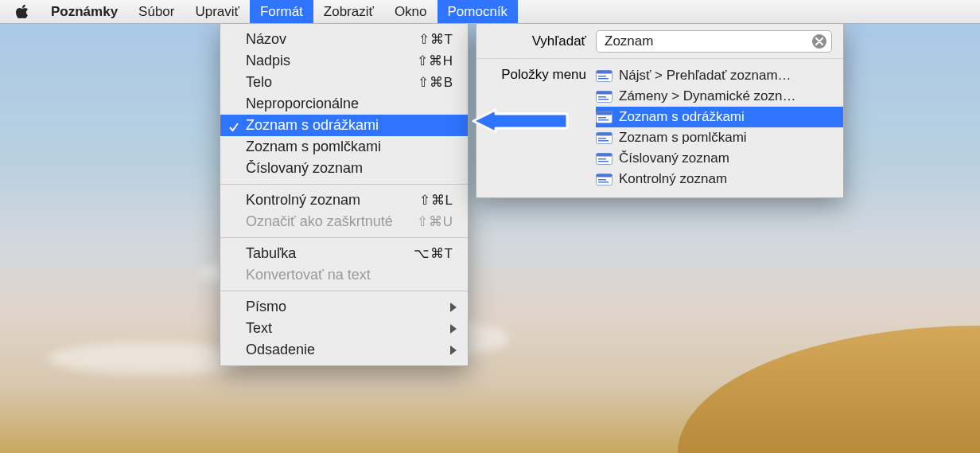 The height and width of the screenshot is (453, 980). I want to click on menubar-item-zobraziť: Zobraziť, so click(348, 11).